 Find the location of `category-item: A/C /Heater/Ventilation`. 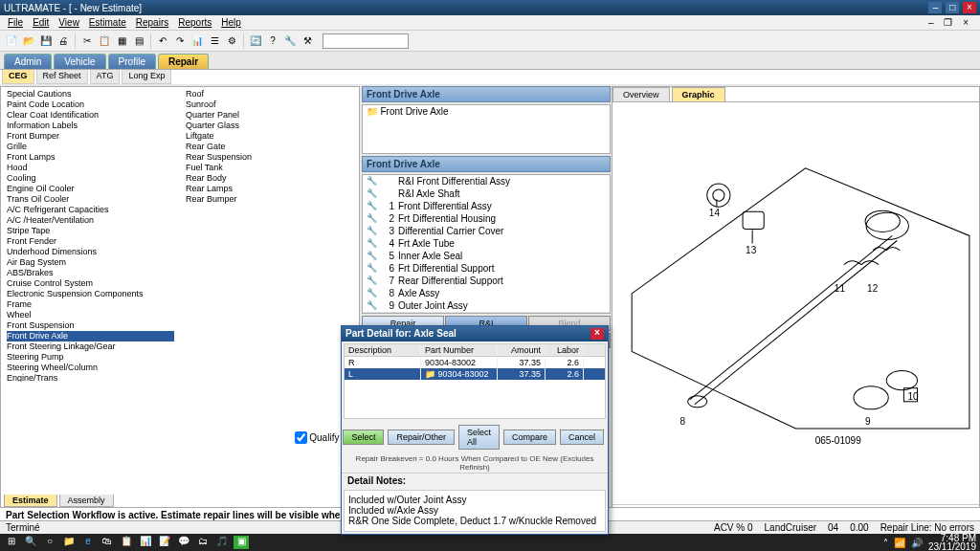

category-item: A/C /Heater/Ventilation is located at coordinates (90, 220).